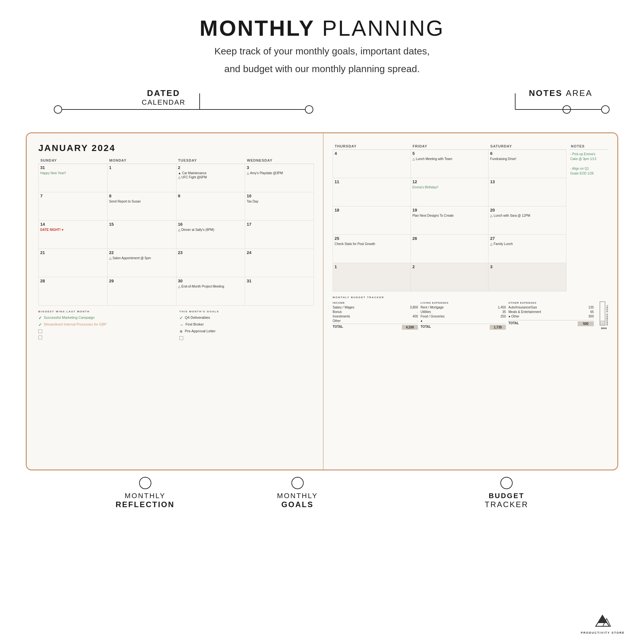 The height and width of the screenshot is (644, 644). Describe the element at coordinates (181, 331) in the screenshot. I see `goal-star-3: ✳` at that location.